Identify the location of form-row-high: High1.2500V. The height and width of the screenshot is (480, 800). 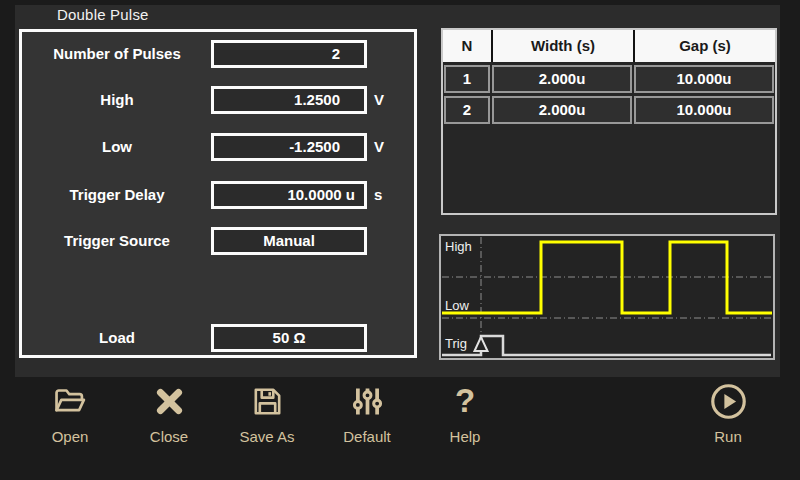
(218, 100).